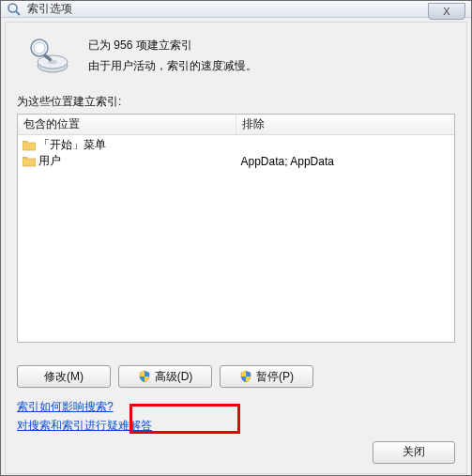  I want to click on pause-button-label: 暂停(P), so click(275, 377).